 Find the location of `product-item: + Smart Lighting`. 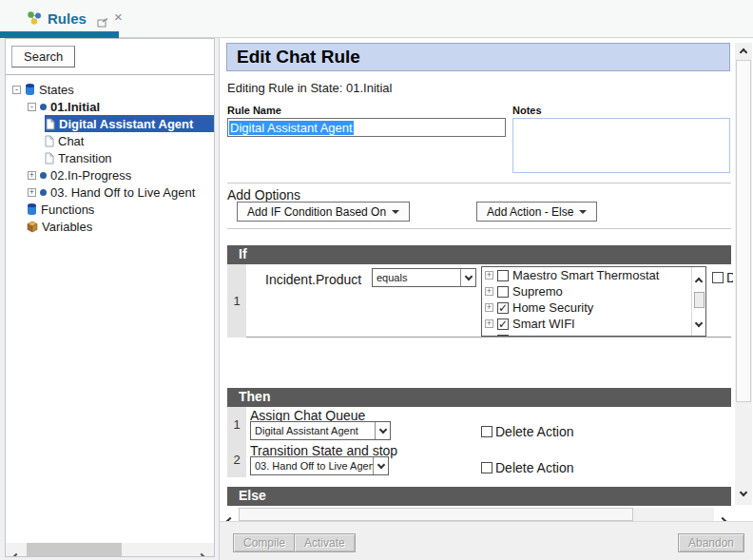

product-item: + Smart Lighting is located at coordinates (593, 335).